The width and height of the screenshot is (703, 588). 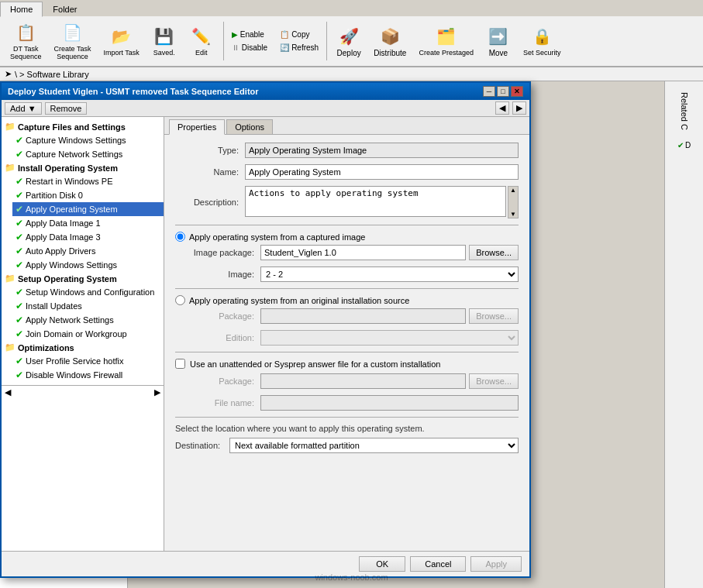 What do you see at coordinates (299, 301) in the screenshot?
I see `radio-original-label: Apply operating system from an original …` at bounding box center [299, 301].